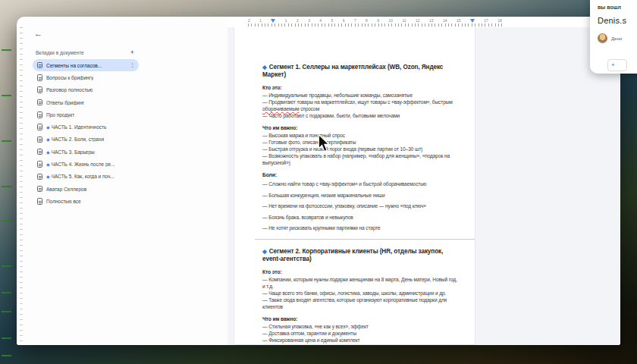 The image size is (637, 364). I want to click on bullet-line: — Большая конкуренция, низкие маржинальн…, so click(360, 196).